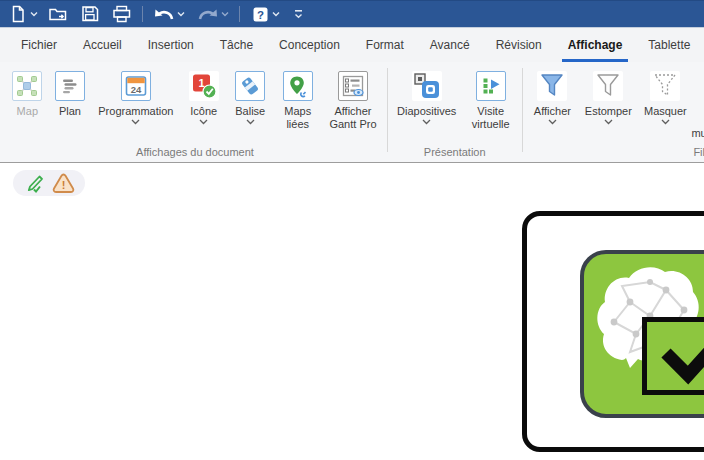 This screenshot has width=704, height=460. I want to click on tab-affichage: Affichage, so click(596, 45).